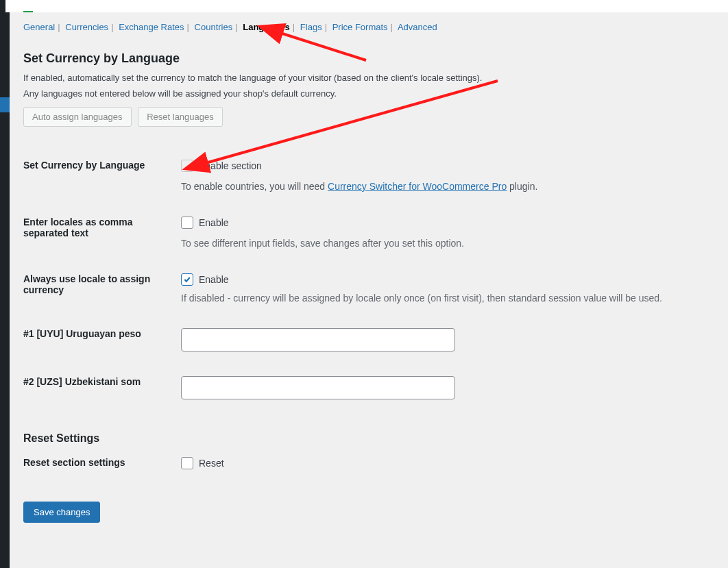 The image size is (728, 568). What do you see at coordinates (5, 105) in the screenshot?
I see `sidebar-collapse-handle` at bounding box center [5, 105].